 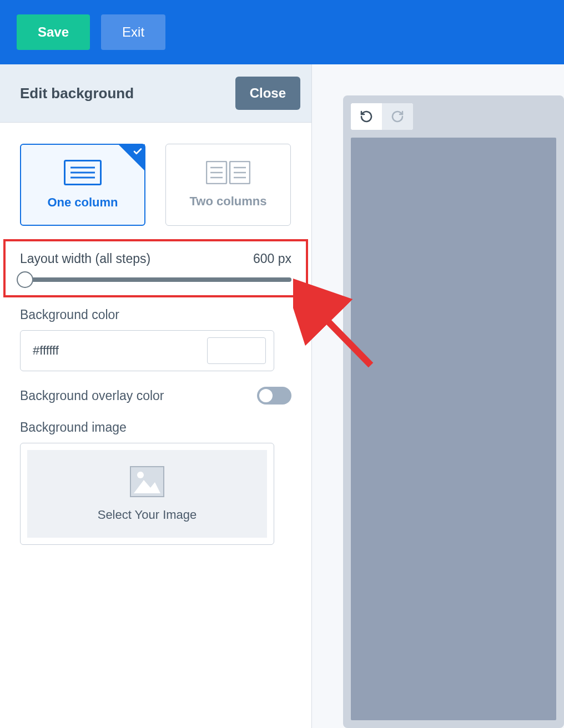 I want to click on layout-width-slider, so click(x=155, y=280).